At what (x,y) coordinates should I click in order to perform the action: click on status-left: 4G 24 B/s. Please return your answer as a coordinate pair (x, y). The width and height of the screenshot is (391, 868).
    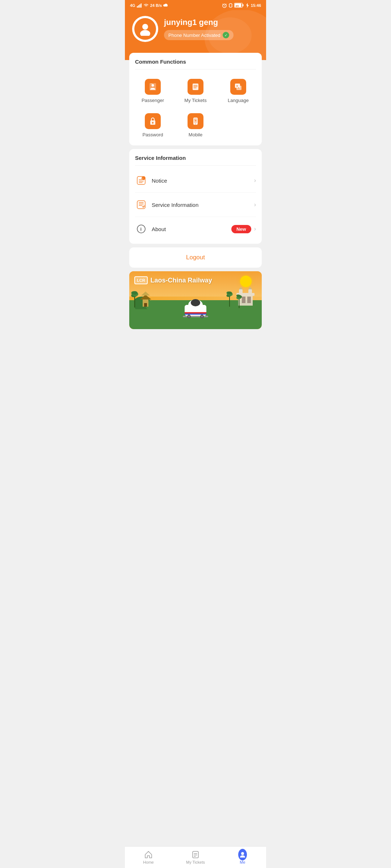
    Looking at the image, I should click on (149, 5).